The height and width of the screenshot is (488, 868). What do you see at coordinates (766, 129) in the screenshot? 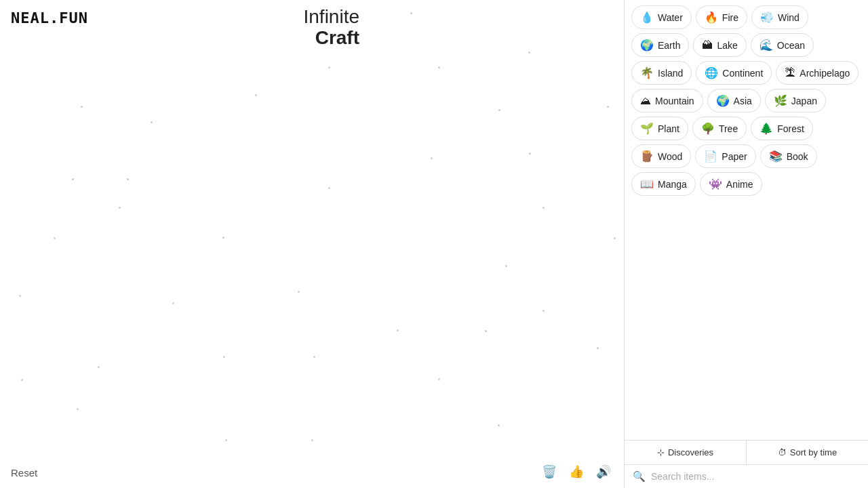
I see `item-emoji: 🌲` at bounding box center [766, 129].